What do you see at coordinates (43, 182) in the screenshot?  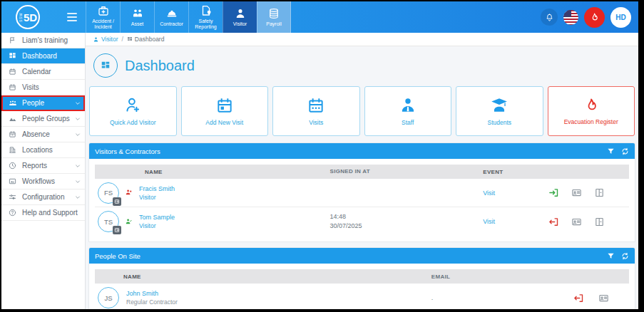 I see `sidebar-item-workflows: Workflows` at bounding box center [43, 182].